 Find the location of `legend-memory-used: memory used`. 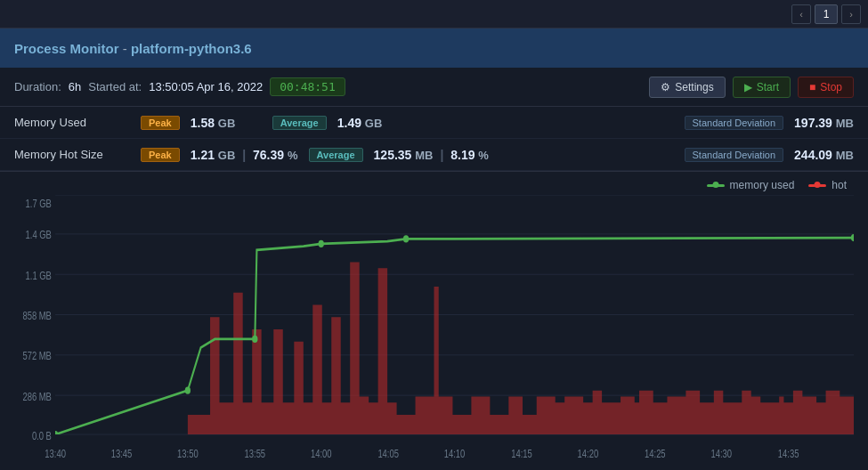

legend-memory-used: memory used is located at coordinates (751, 185).